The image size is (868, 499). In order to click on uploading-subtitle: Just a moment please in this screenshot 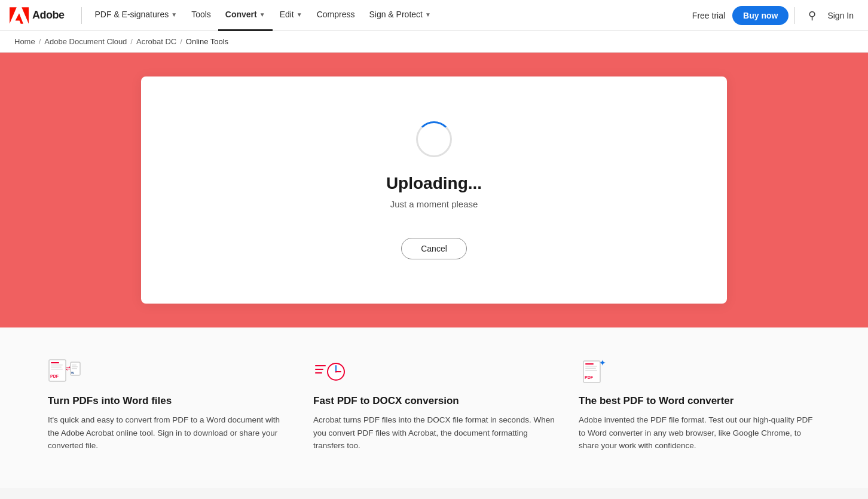, I will do `click(434, 204)`.